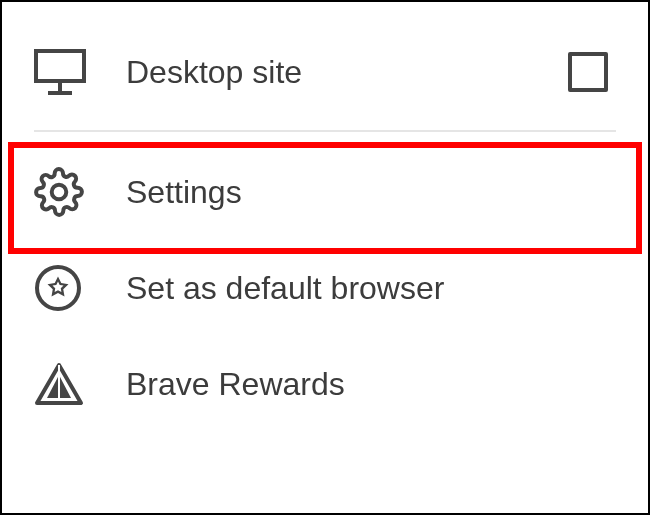 Image resolution: width=650 pixels, height=515 pixels. What do you see at coordinates (325, 131) in the screenshot?
I see `divider` at bounding box center [325, 131].